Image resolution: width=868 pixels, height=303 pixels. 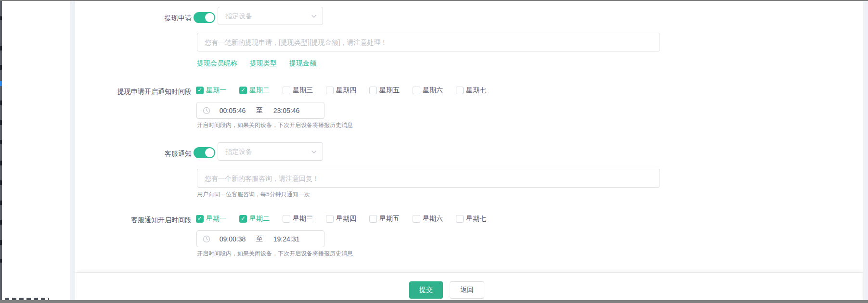 I want to click on left-panel, so click(x=36, y=151).